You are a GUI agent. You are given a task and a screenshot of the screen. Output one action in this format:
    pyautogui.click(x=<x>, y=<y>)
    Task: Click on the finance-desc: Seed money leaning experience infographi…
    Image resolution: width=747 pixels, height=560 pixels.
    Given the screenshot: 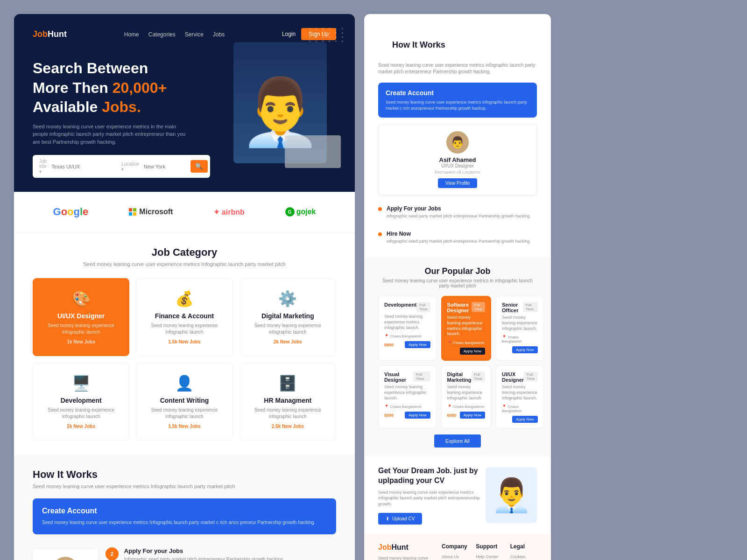 What is the action you would take?
    pyautogui.click(x=184, y=329)
    